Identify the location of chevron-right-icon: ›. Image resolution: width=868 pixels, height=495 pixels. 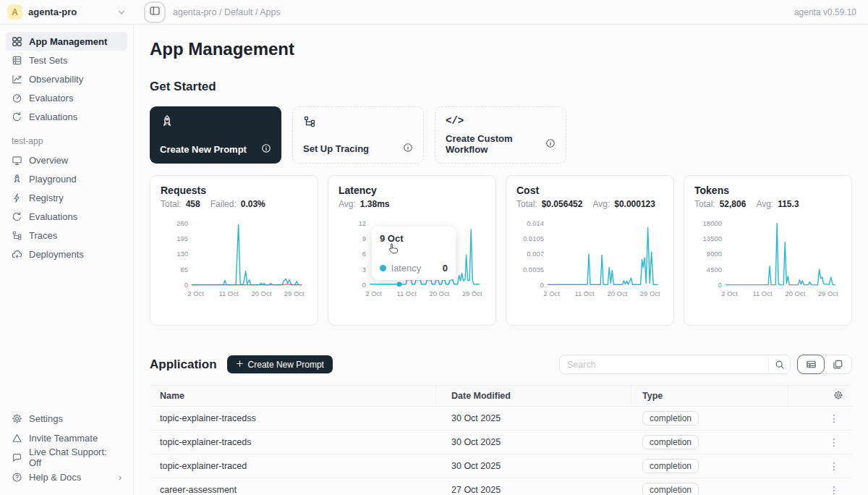
(120, 478).